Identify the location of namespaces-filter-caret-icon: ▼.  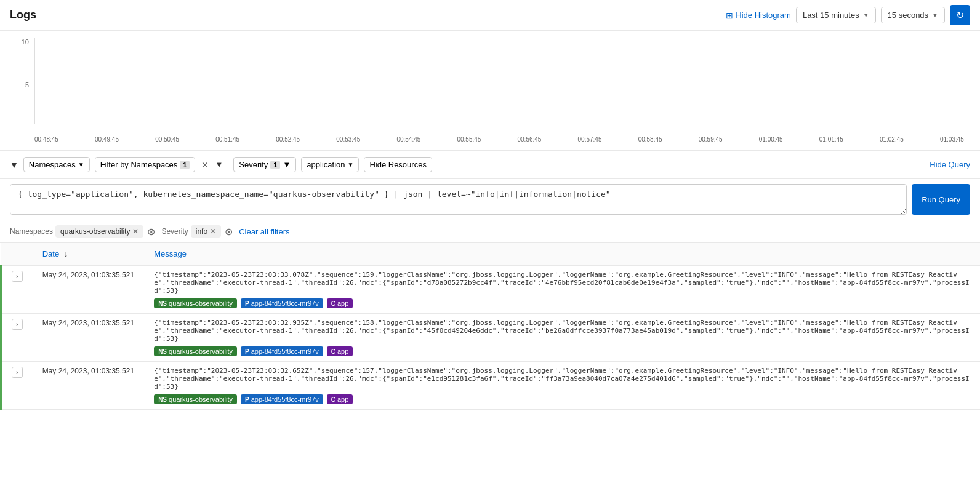
(219, 165).